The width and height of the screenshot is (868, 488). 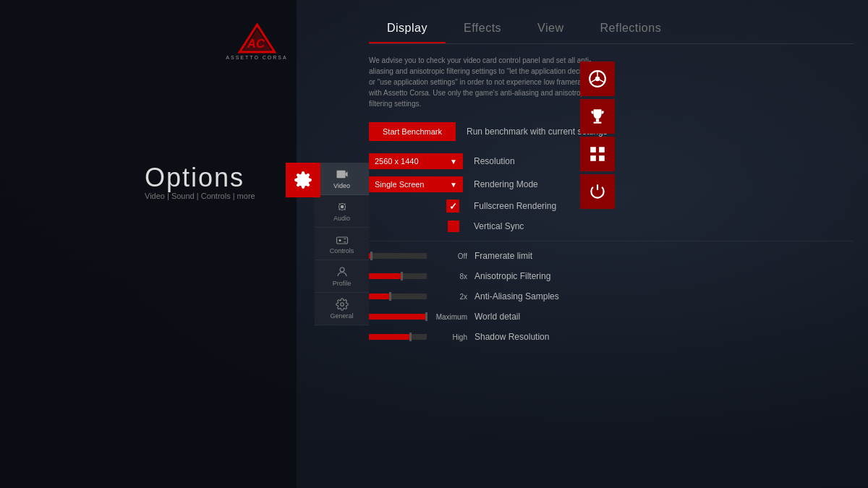 I want to click on logo-text: ASSETTO CORSA, so click(x=256, y=58).